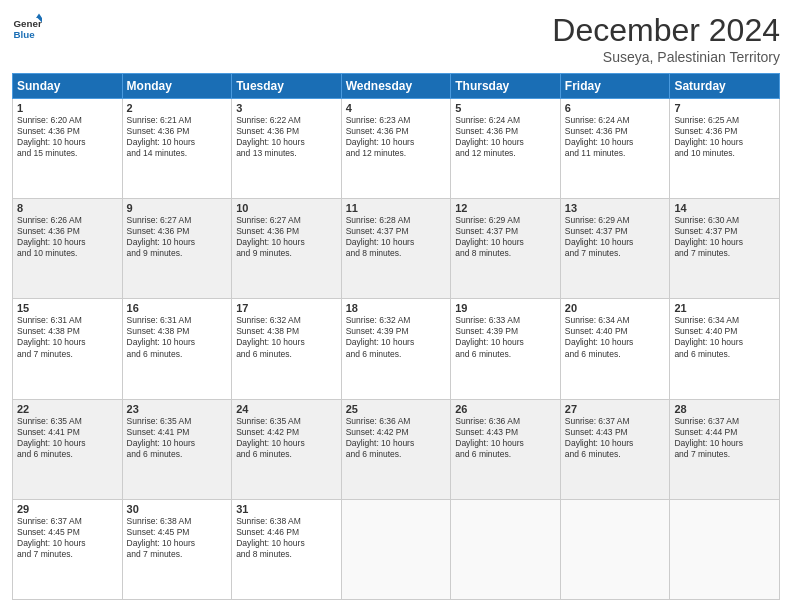 This screenshot has height=612, width=792. What do you see at coordinates (725, 149) in the screenshot?
I see `calendar-cell: 7Sunrise: 6:25 AMSunset: 4:36 PMDaylight…` at bounding box center [725, 149].